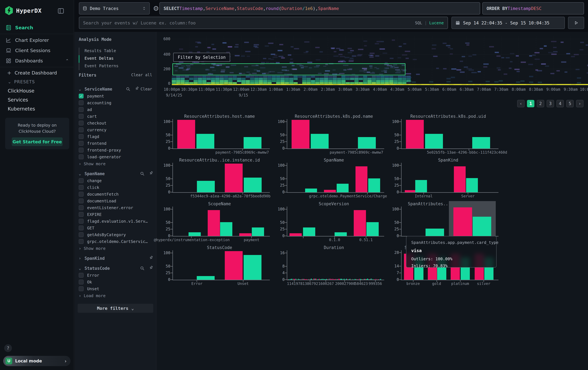  I want to click on create-dashboard-button: +Create Dashboard, so click(37, 73).